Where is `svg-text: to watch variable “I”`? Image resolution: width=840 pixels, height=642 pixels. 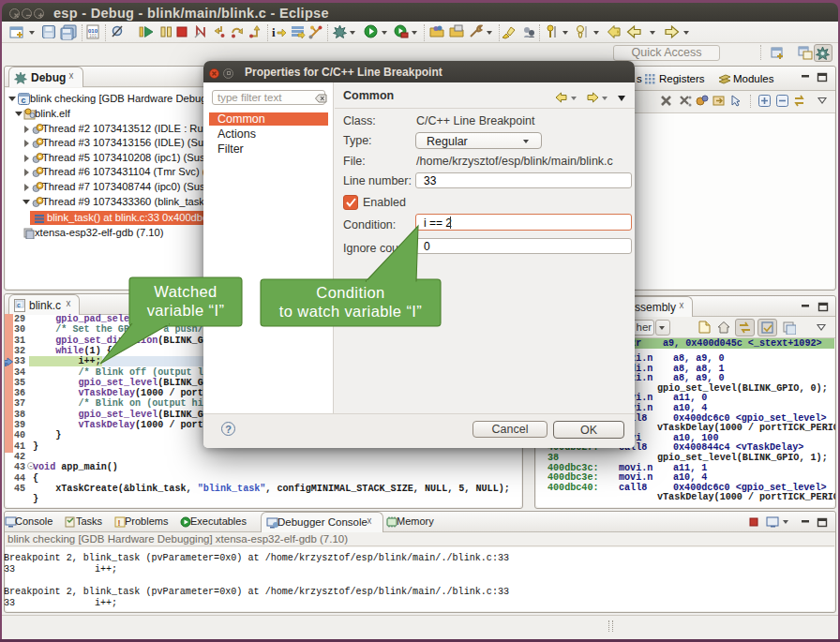
svg-text: to watch variable “I” is located at coordinates (351, 311).